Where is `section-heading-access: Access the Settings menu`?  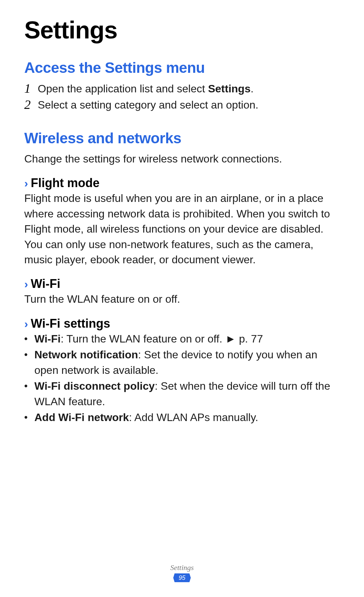 section-heading-access: Access the Settings menu is located at coordinates (182, 68).